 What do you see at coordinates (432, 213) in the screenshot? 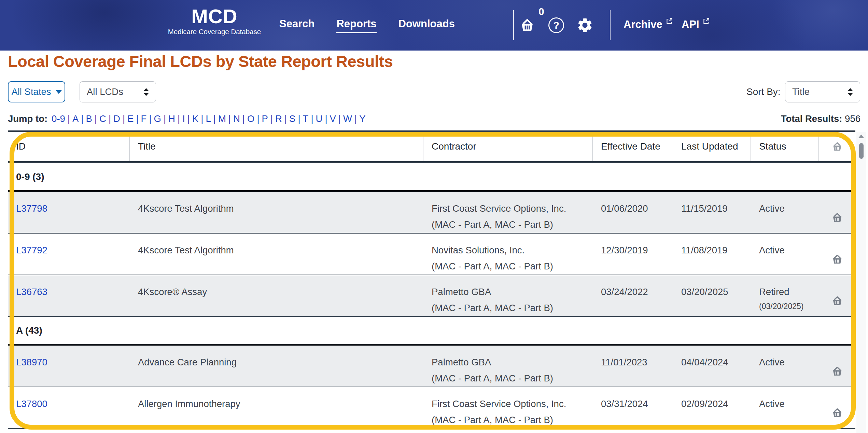
I see `table-row: L377984Kscore Test AlgorithmFirst Coast …` at bounding box center [432, 213].